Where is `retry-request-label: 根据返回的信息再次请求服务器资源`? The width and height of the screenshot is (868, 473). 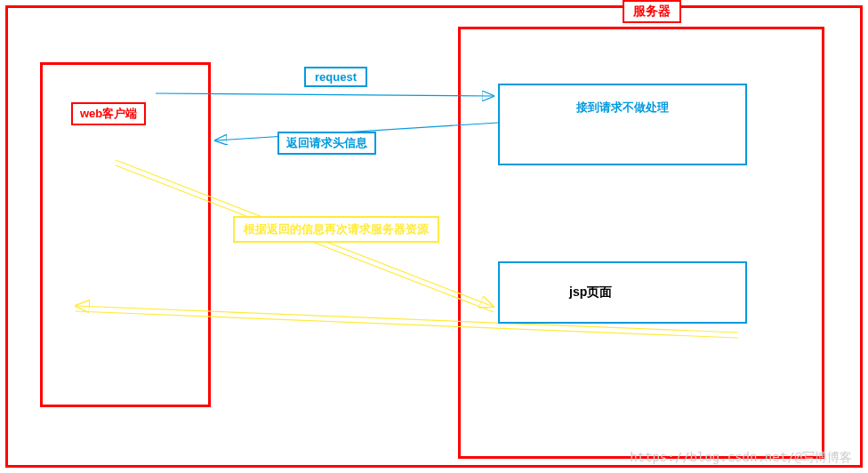
retry-request-label: 根据返回的信息再次请求服务器资源 is located at coordinates (336, 229).